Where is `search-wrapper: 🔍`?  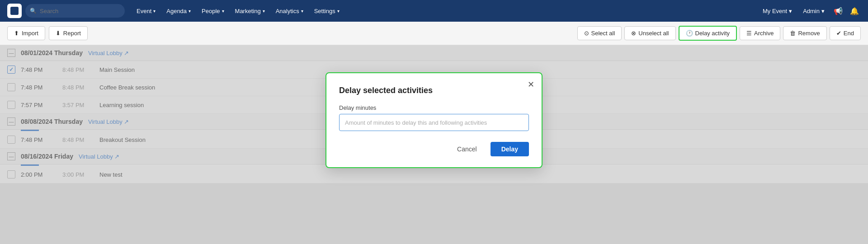
search-wrapper: 🔍 is located at coordinates (75, 11).